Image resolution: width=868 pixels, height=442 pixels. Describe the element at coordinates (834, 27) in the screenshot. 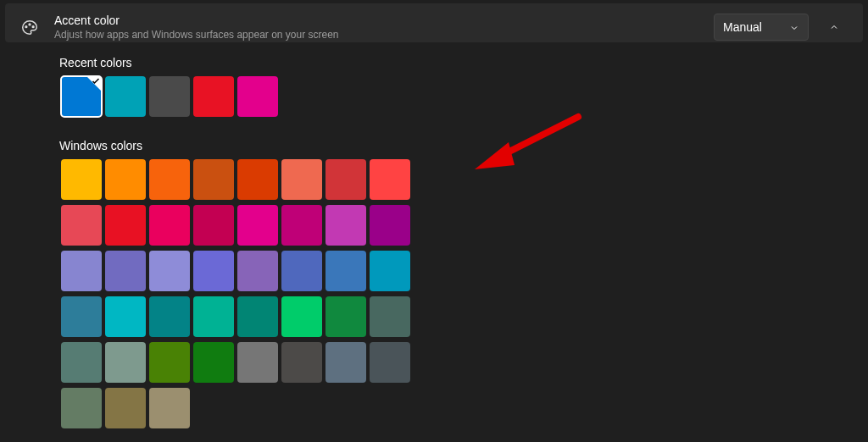

I see `collapse-button` at that location.